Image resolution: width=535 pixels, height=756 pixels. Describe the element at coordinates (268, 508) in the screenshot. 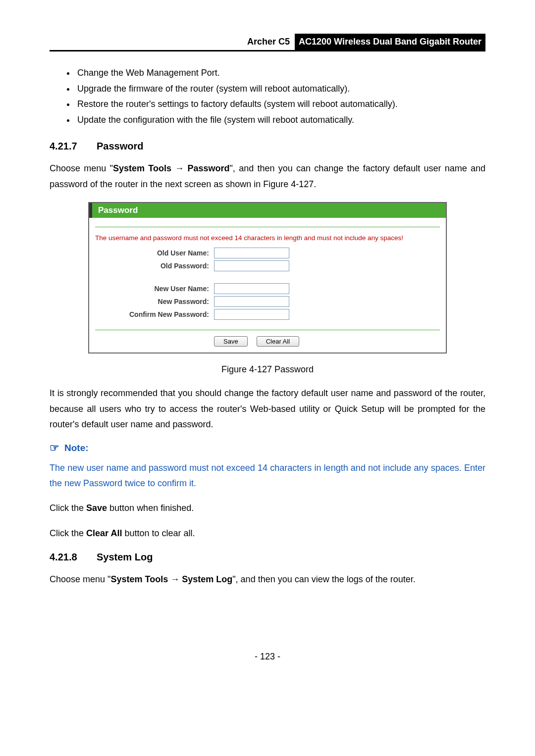

I see `save-instruction: Click the Save button when finished.` at that location.